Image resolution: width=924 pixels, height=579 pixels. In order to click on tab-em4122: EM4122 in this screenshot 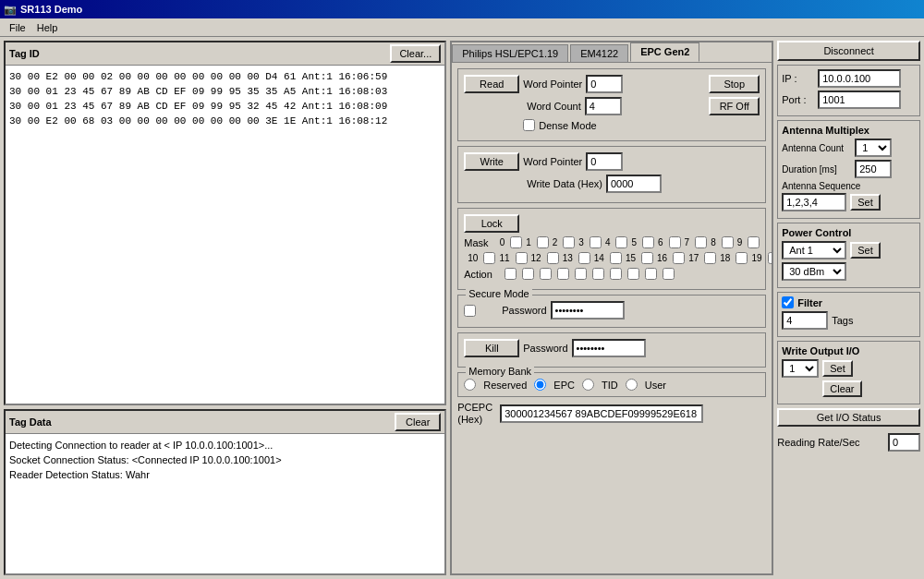, I will do `click(599, 54)`.